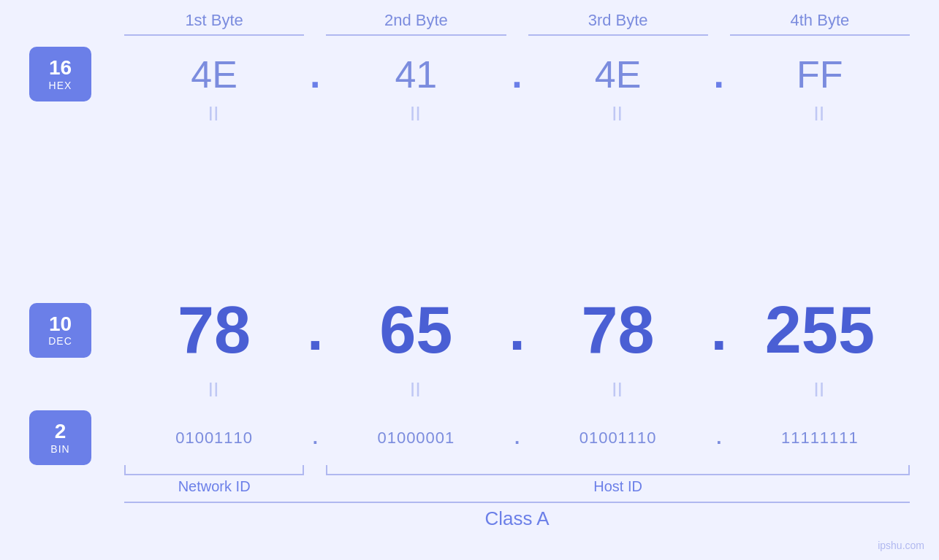  I want to click on watermark: ipshu.com, so click(901, 545).